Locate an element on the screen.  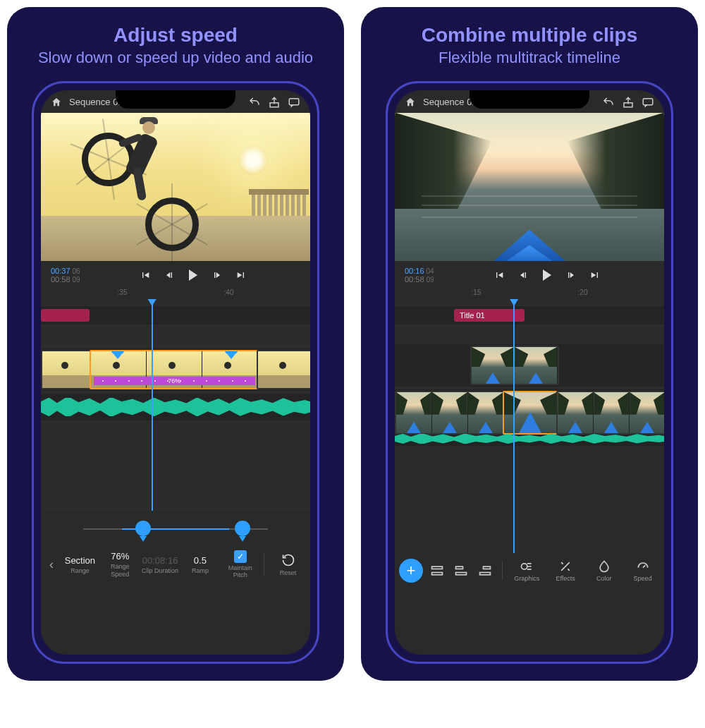
timeline: 76% is located at coordinates (176, 406).